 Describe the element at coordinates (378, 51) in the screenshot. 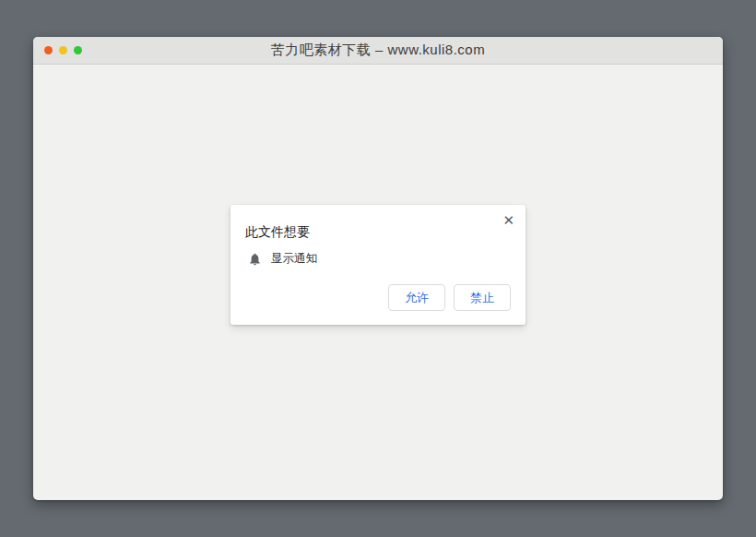

I see `window-titlebar: 苦力吧素材下载 – www.kuli8.com` at that location.